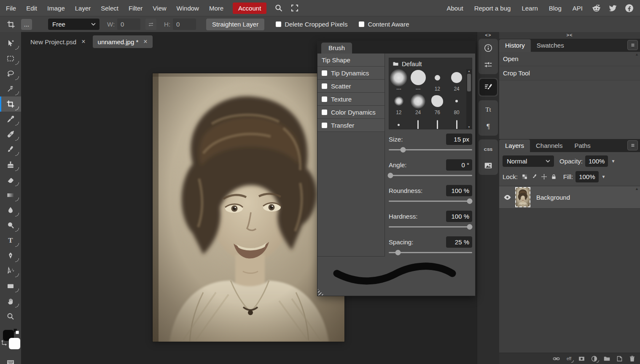 The width and height of the screenshot is (640, 364). What do you see at coordinates (613, 161) in the screenshot?
I see `opacity-dropdown-icon: ▼` at bounding box center [613, 161].